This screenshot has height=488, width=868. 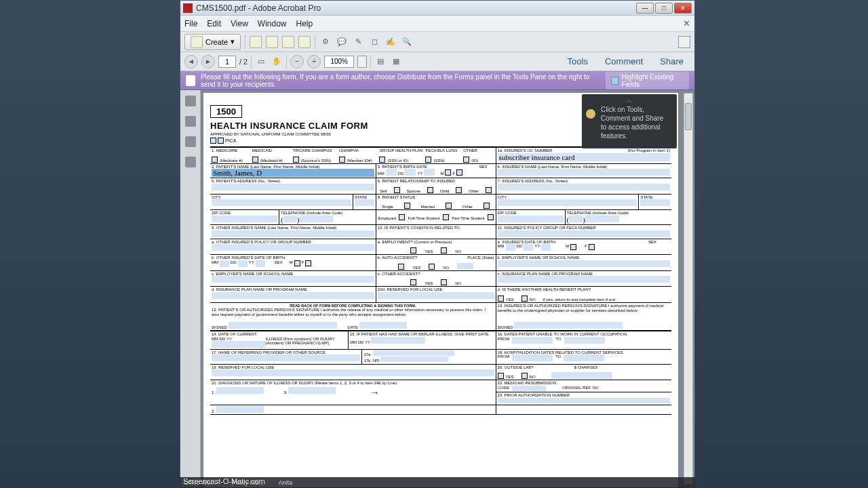 I want to click on navbar: ◄ ► 1 / 2 ▭ ✋ − + 100% ▤ ▦ Tools Comment…, so click(x=437, y=62).